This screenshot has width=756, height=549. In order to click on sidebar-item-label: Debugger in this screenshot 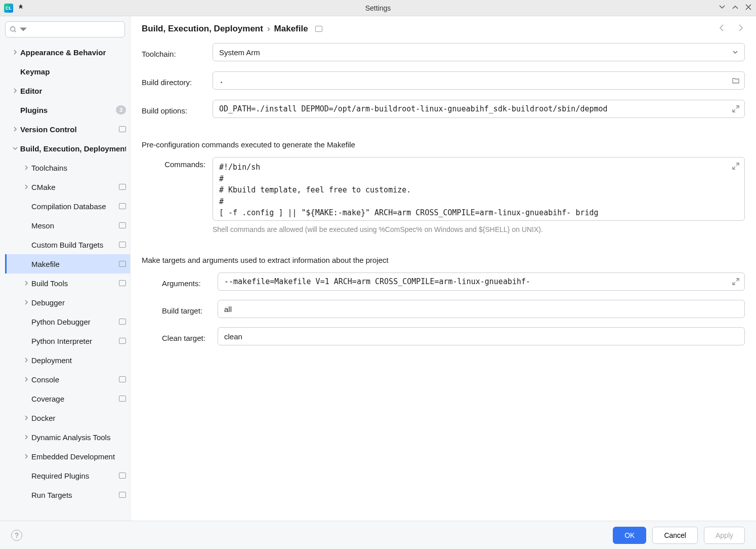, I will do `click(48, 303)`.